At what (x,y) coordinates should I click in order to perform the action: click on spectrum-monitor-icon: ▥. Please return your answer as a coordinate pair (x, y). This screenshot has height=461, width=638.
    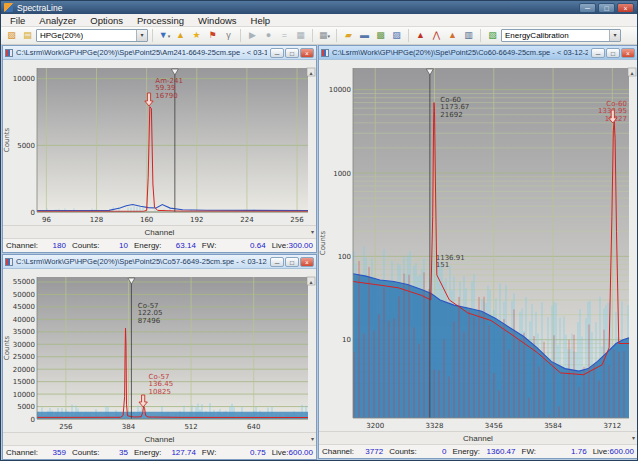
    Looking at the image, I should click on (468, 36).